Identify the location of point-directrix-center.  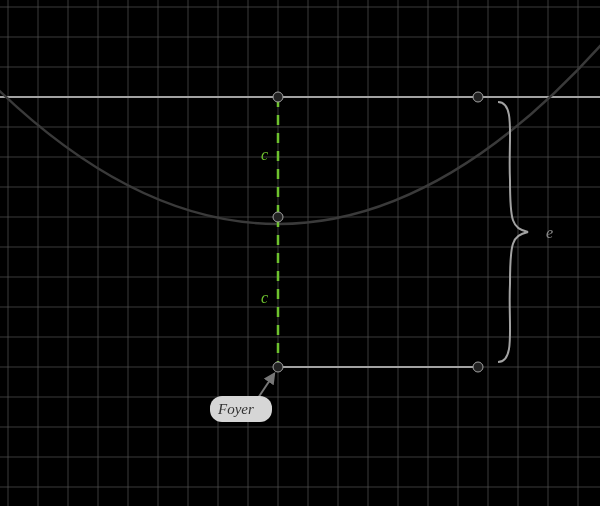
(278, 97).